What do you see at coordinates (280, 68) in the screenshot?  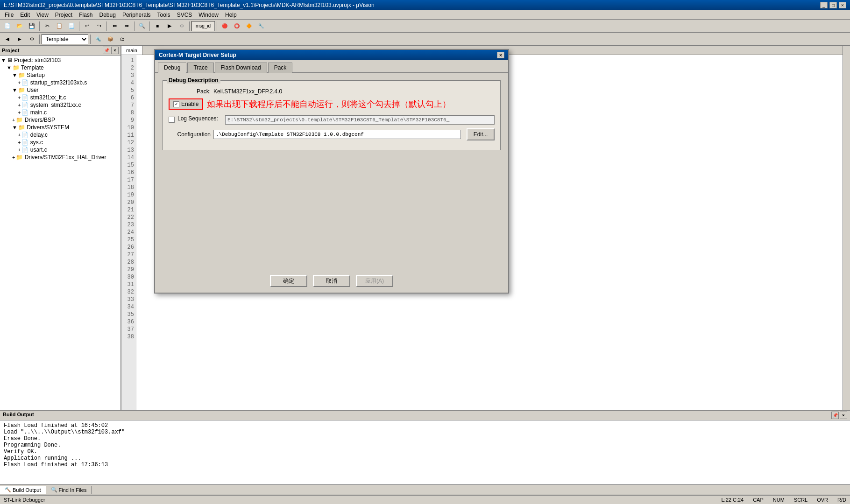 I see `dialog-tab-pack: Pack` at bounding box center [280, 68].